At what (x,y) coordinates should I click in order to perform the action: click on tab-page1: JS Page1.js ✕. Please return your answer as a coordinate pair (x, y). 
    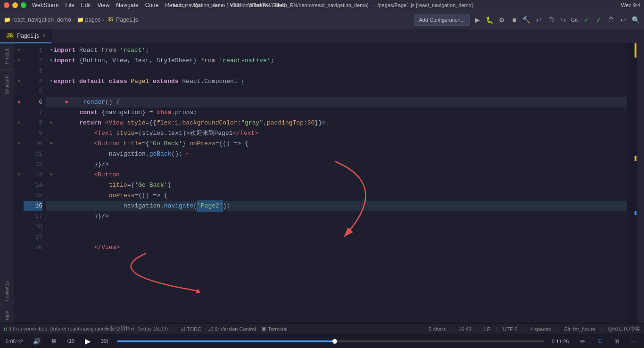
    Looking at the image, I should click on (26, 36).